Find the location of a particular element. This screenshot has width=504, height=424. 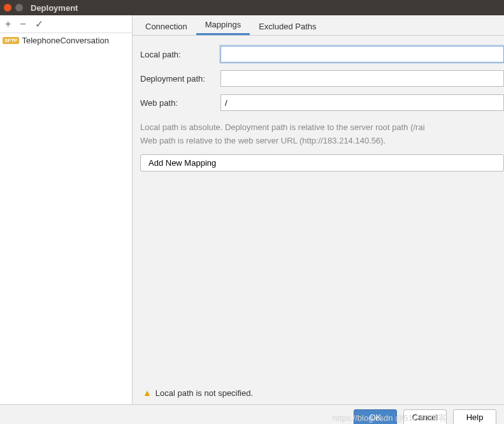

cancel-button: Cancel is located at coordinates (425, 417).